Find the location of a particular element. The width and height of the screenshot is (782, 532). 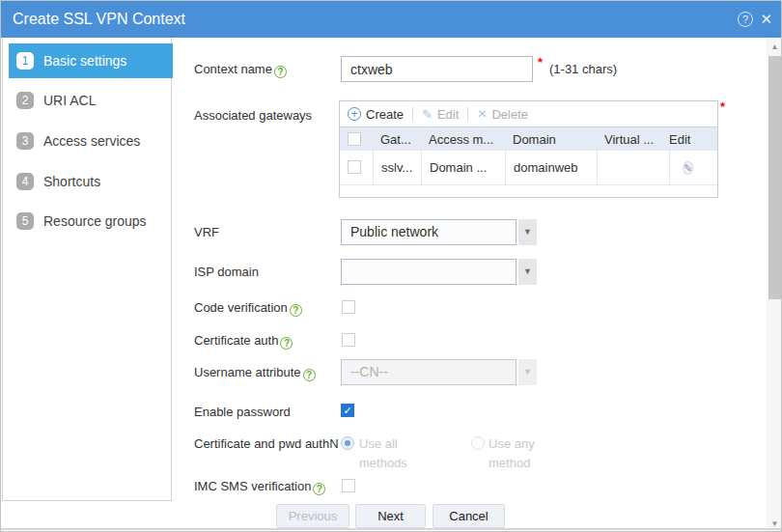

isp-domain-label: ISP domain is located at coordinates (226, 272).